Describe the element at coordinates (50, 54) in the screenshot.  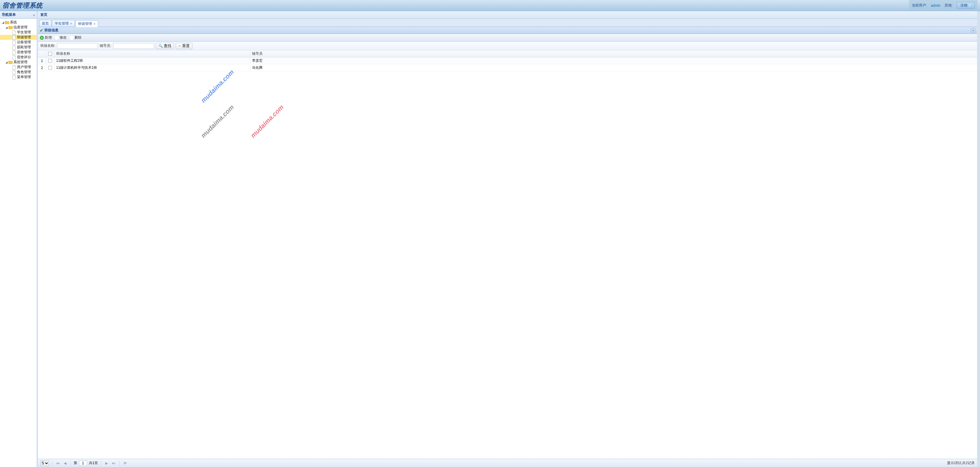
I see `select-all-checkbox` at that location.